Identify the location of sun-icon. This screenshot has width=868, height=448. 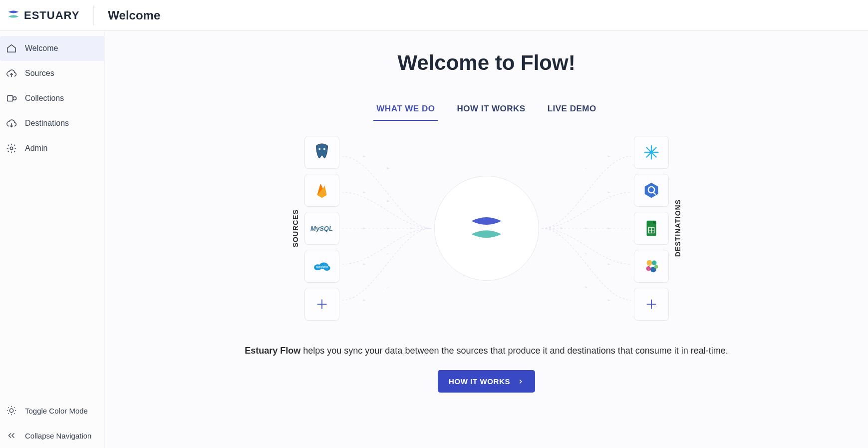
(11, 411).